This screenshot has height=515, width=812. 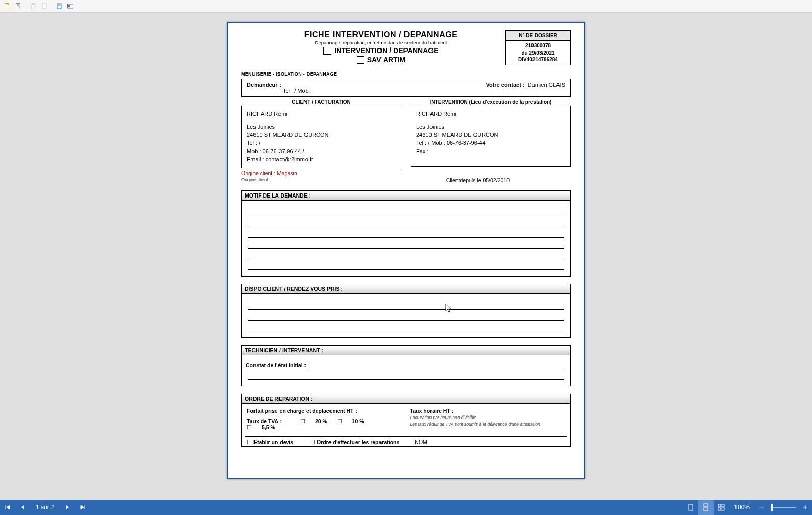 What do you see at coordinates (386, 51) in the screenshot?
I see `option-intervention: INTERVENTION / DEPANNAGE` at bounding box center [386, 51].